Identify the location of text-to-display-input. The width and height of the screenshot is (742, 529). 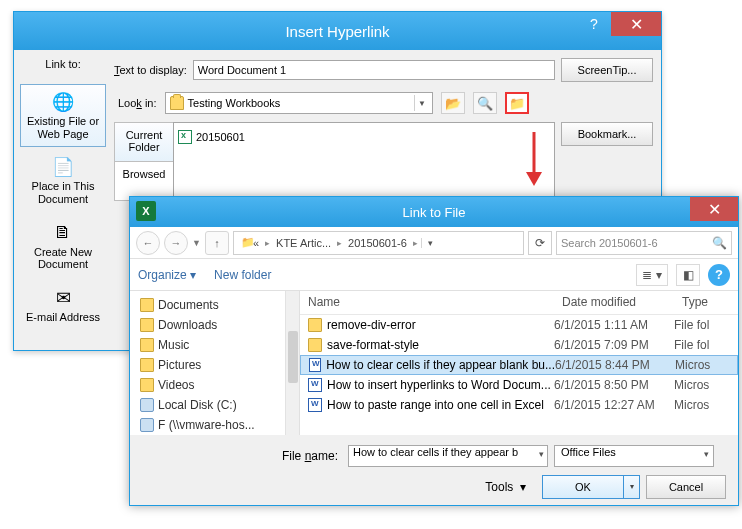
(374, 70).